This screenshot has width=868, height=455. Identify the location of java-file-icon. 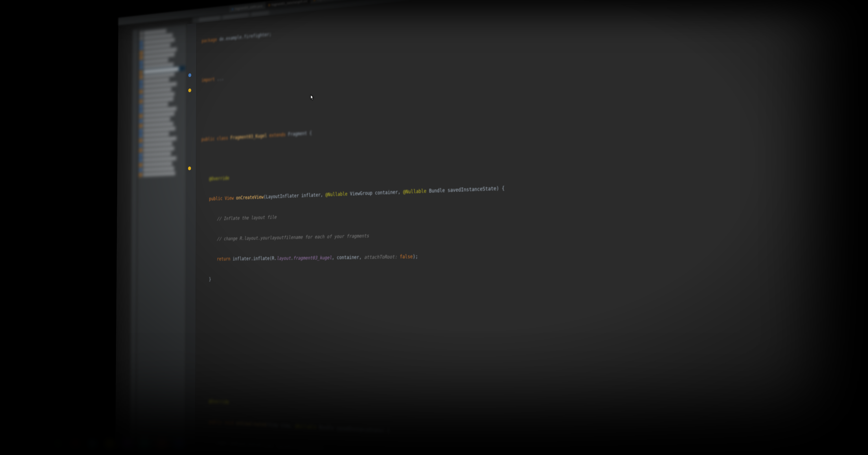
(232, 9).